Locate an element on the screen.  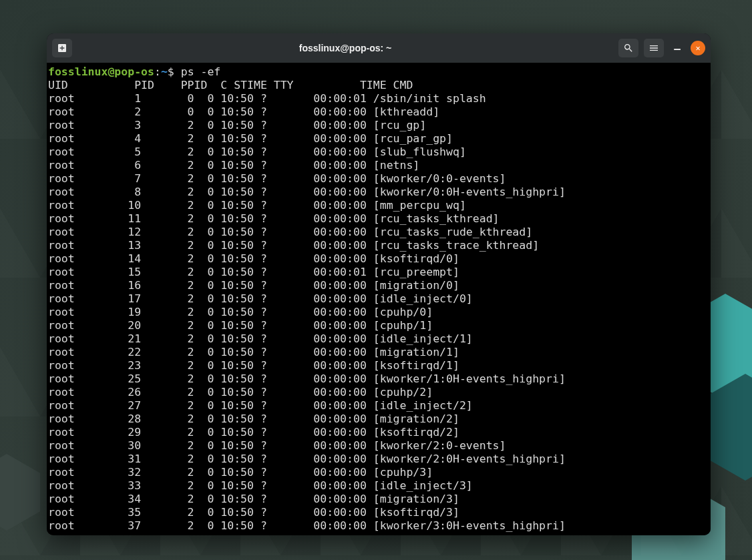
new-tab-button is located at coordinates (62, 48).